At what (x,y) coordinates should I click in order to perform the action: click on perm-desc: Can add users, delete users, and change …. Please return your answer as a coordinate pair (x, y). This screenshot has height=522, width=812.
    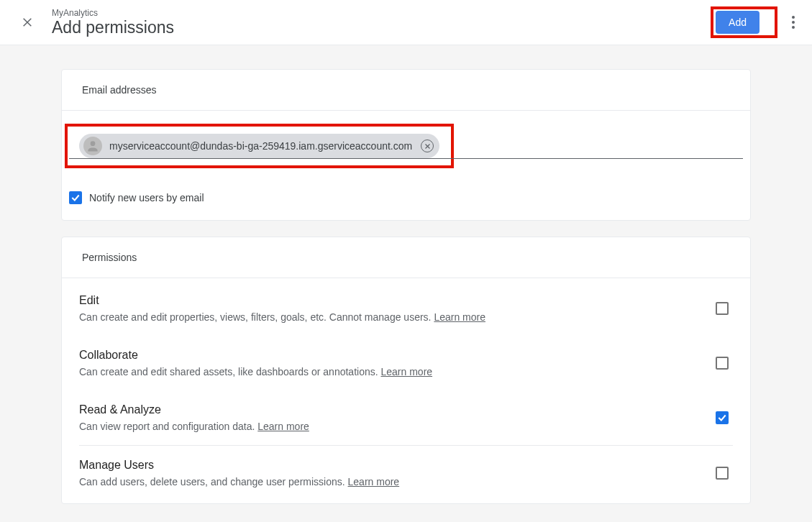
    Looking at the image, I should click on (397, 482).